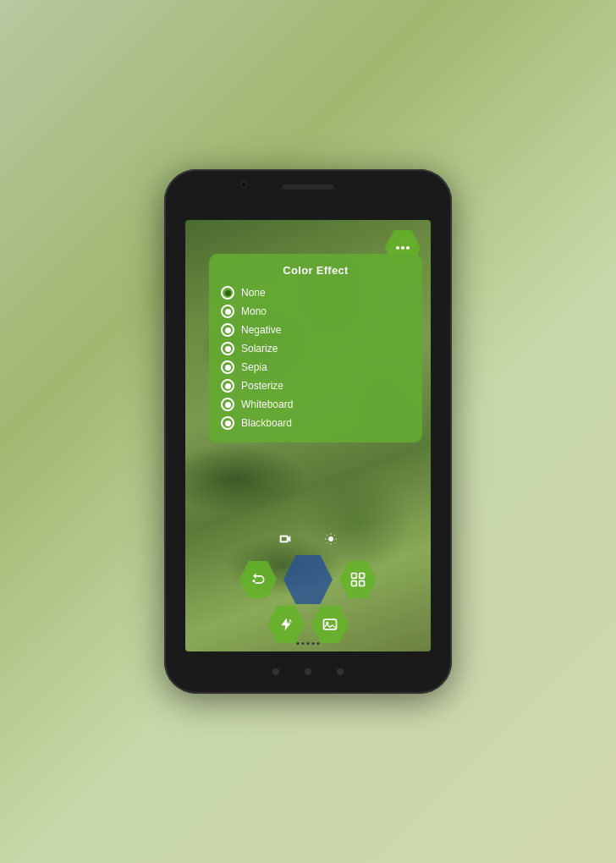 The height and width of the screenshot is (863, 616). I want to click on effect-negative-label: Negative, so click(261, 330).